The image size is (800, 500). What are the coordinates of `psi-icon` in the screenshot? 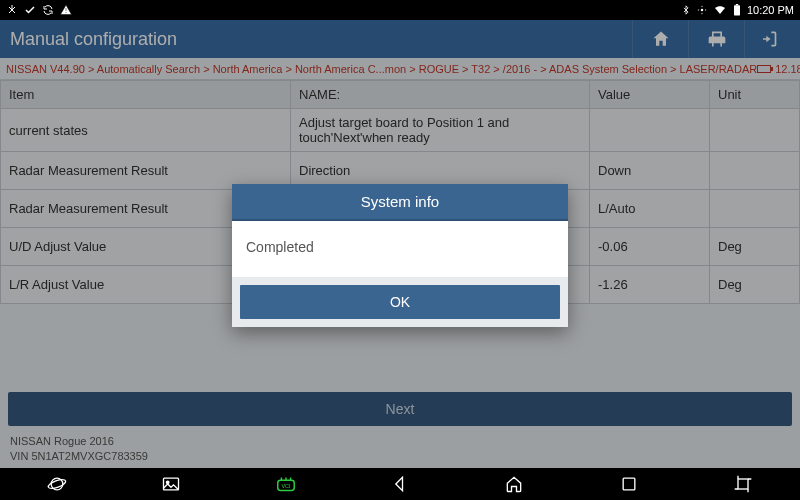 It's located at (12, 10).